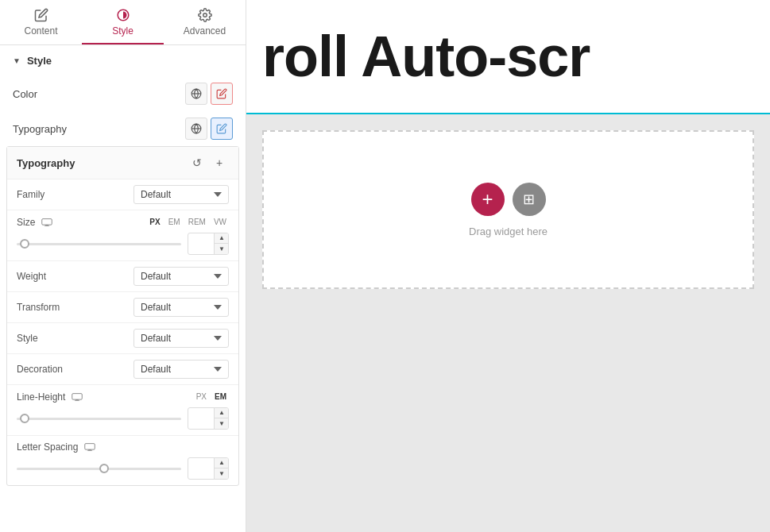 This screenshot has width=770, height=532. I want to click on weight-row: Weight Default 400 700, so click(122, 276).